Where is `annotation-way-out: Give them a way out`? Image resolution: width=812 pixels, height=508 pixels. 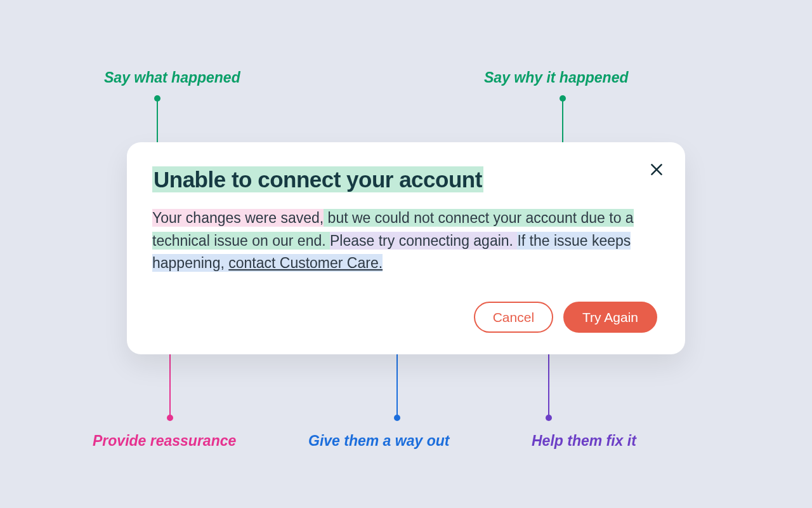 annotation-way-out: Give them a way out is located at coordinates (379, 441).